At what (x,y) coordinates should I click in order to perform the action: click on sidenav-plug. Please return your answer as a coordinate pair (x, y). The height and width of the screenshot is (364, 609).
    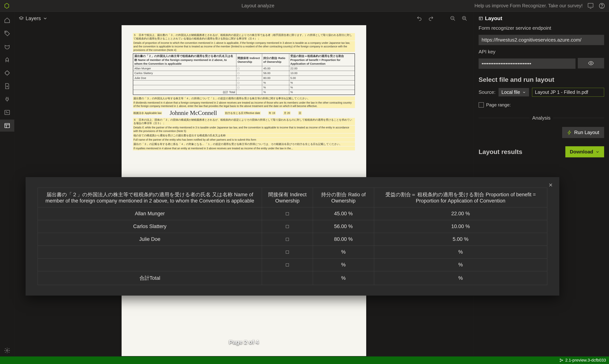
    Looking at the image, I should click on (7, 99).